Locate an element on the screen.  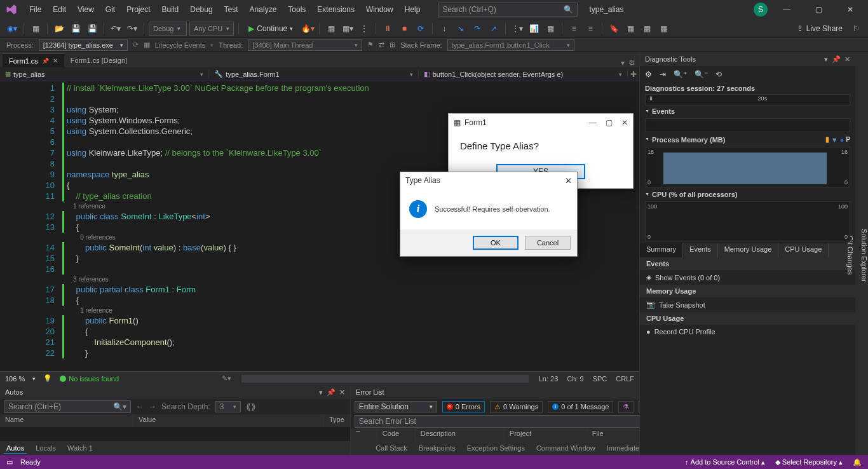
tool-icon: ⇥ is located at coordinates (663, 74).